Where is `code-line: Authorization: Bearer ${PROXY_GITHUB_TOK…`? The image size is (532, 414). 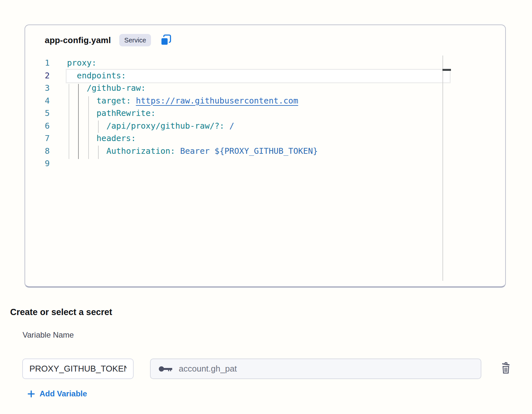 code-line: Authorization: Bearer ${PROXY_GITHUB_TOK… is located at coordinates (280, 151).